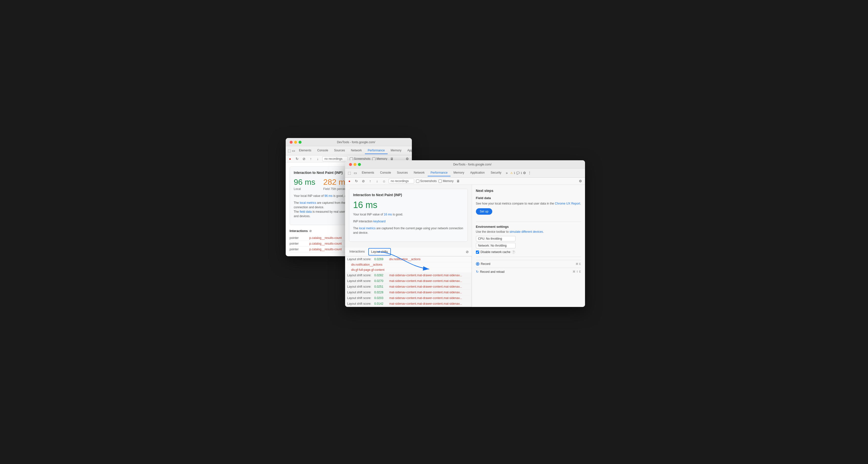  Describe the element at coordinates (311, 231) in the screenshot. I see `interactions-info-icon: ⊘` at that location.